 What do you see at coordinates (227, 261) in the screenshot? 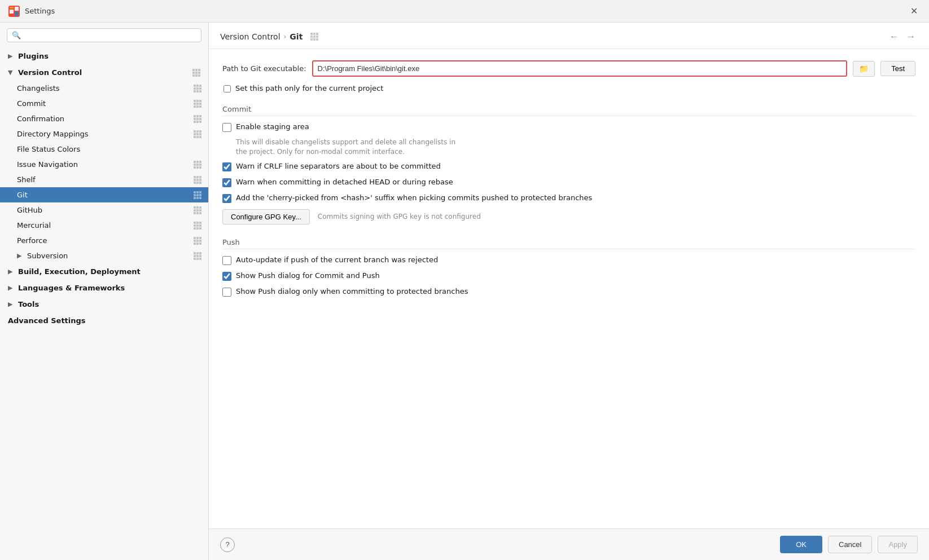
I see `auto-update-checkbox` at bounding box center [227, 261].